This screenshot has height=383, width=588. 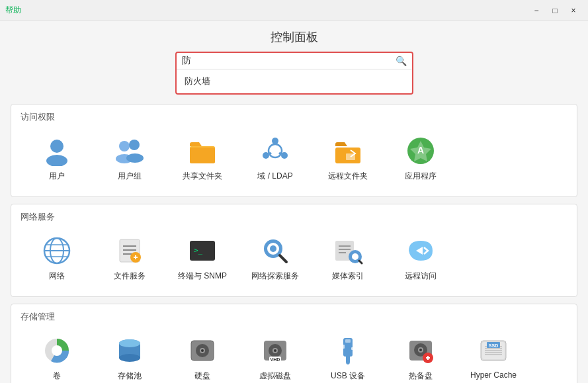 What do you see at coordinates (348, 159) in the screenshot?
I see `icon-item-remotefolder: 远程文件夹` at bounding box center [348, 159].